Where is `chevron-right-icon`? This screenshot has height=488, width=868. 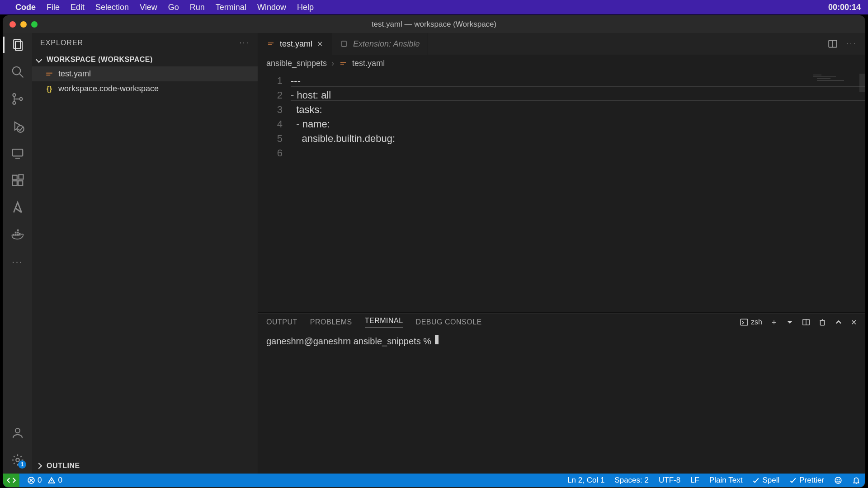 chevron-right-icon is located at coordinates (40, 466).